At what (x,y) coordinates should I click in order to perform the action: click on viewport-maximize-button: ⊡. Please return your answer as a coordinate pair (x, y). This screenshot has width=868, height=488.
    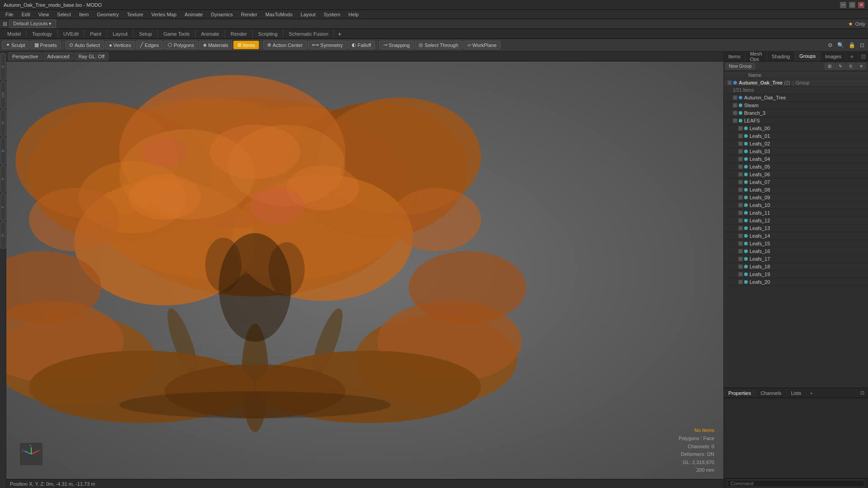
    Looking at the image, I should click on (862, 45).